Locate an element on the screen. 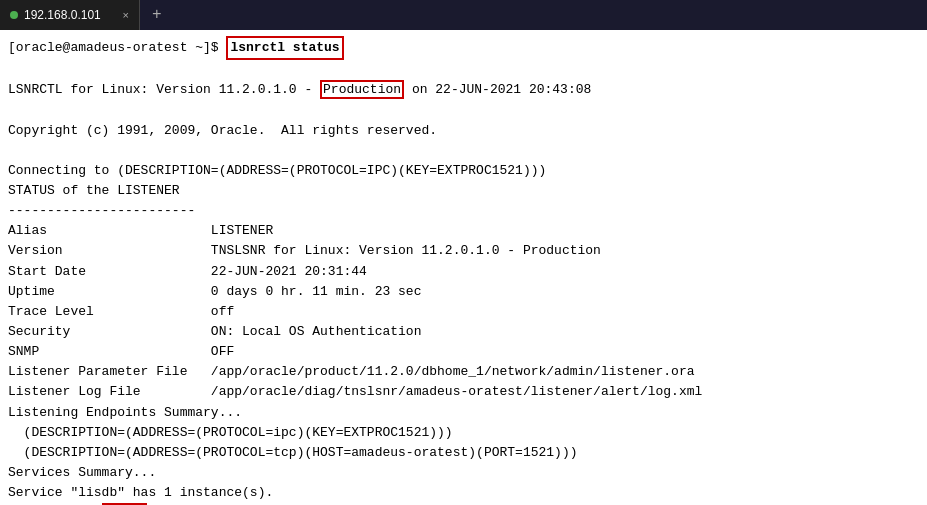 The height and width of the screenshot is (505, 927). tab-ip-label: 192.168.0.101 is located at coordinates (62, 15).